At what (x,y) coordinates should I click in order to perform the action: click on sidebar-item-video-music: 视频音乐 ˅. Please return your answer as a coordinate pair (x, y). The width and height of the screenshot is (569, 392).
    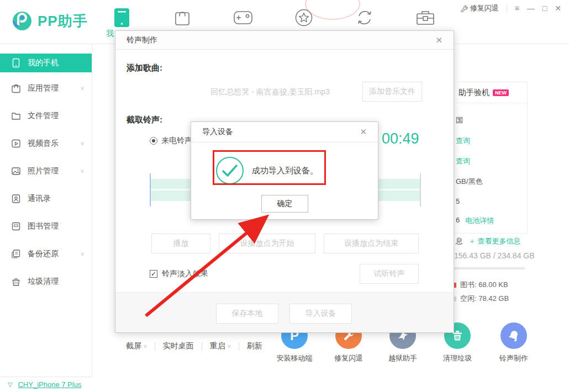
    Looking at the image, I should click on (46, 144).